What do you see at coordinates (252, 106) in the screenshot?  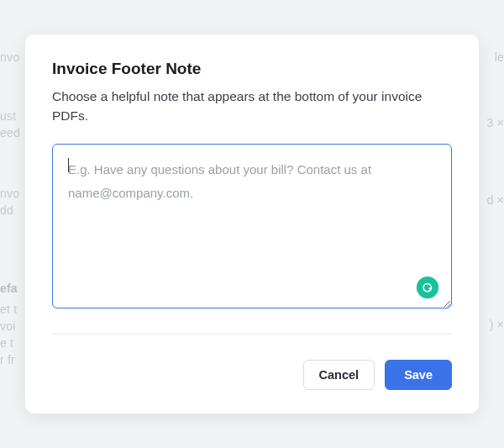 I see `modal-description: Choose a helpful note that appears at th…` at bounding box center [252, 106].